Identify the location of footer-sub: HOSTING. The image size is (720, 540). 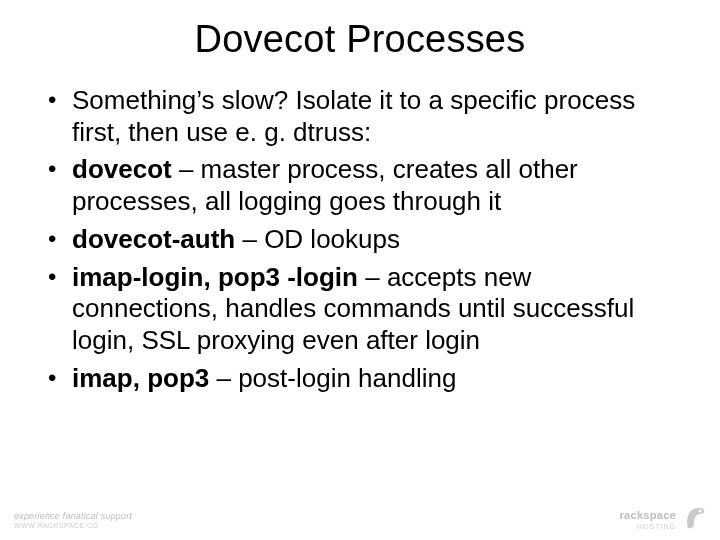
(648, 526).